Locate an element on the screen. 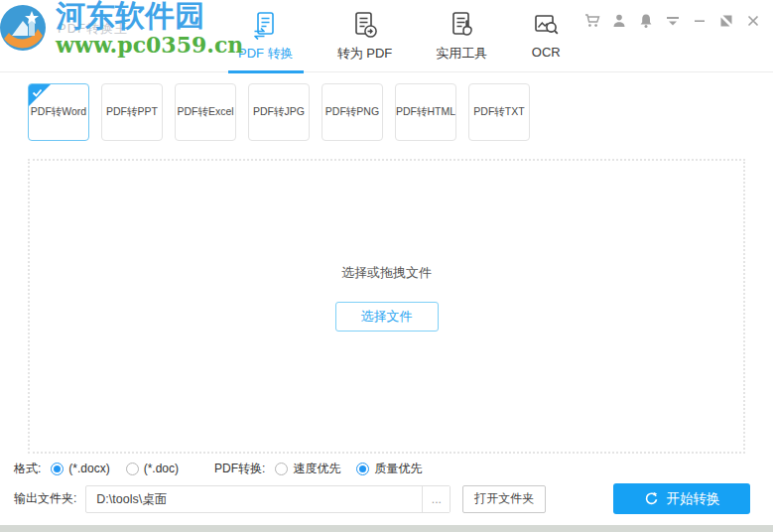  cart-icon is located at coordinates (591, 20).